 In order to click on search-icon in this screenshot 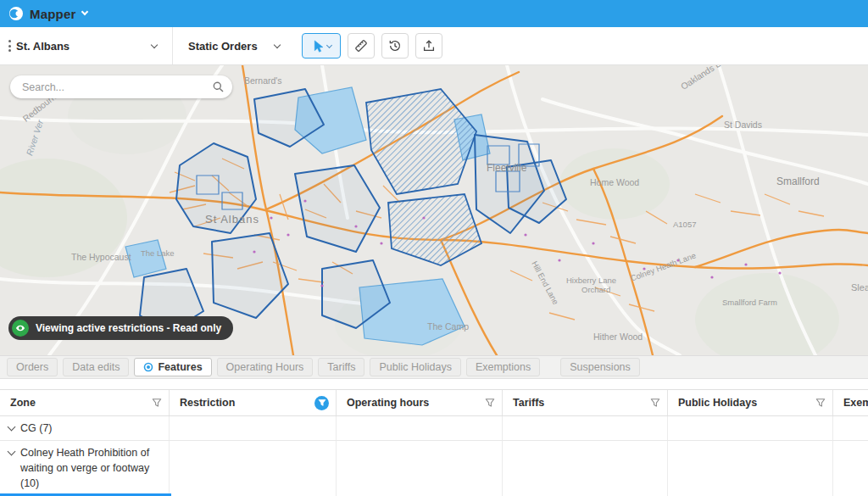, I will do `click(219, 86)`.